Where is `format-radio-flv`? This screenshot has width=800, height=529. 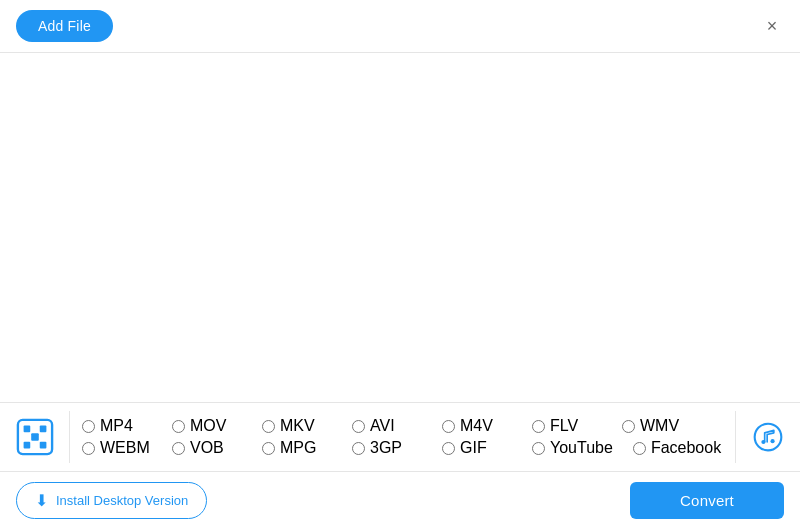 format-radio-flv is located at coordinates (538, 426).